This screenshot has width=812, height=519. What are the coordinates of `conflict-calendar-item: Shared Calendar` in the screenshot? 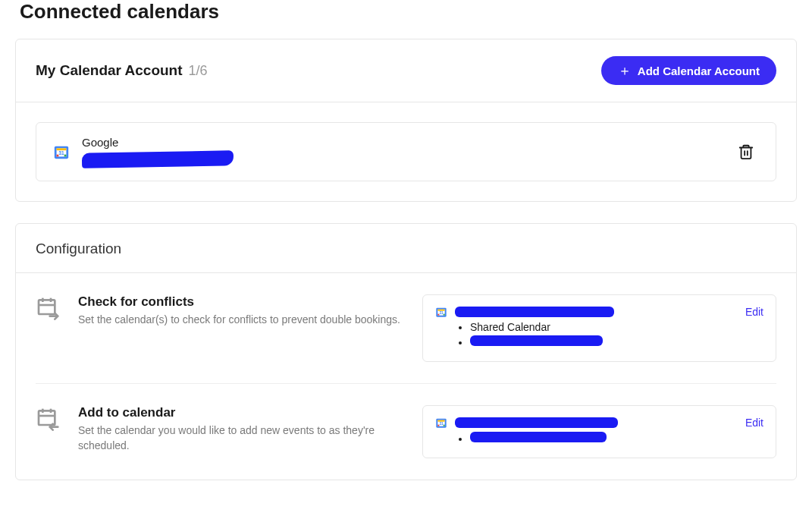 It's located at (617, 327).